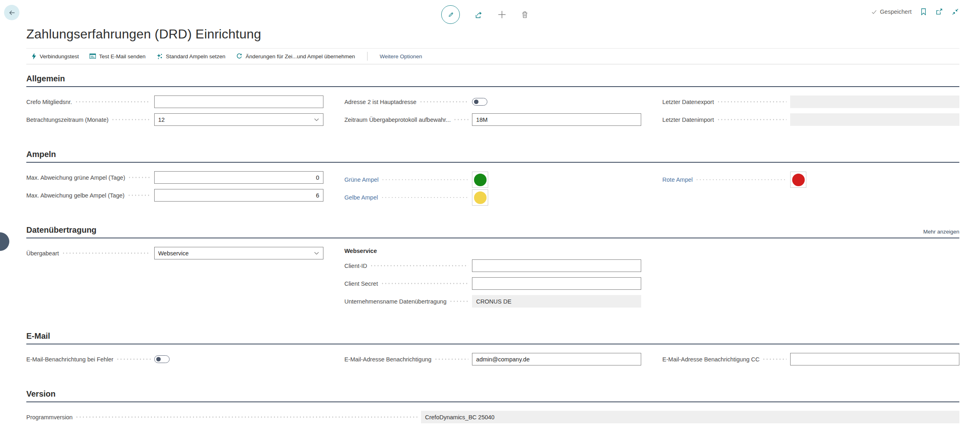 The image size is (980, 446). What do you see at coordinates (398, 120) in the screenshot?
I see `field-label: Zeitraum Übergabeprotokoll aufbewahr...` at bounding box center [398, 120].